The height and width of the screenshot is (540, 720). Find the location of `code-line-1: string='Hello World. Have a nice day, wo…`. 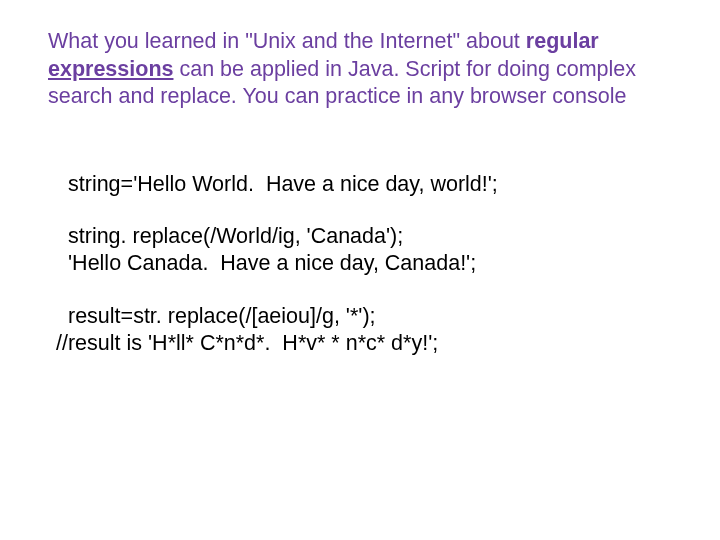

code-line-1: string='Hello World. Have a nice day, wo… is located at coordinates (374, 184).